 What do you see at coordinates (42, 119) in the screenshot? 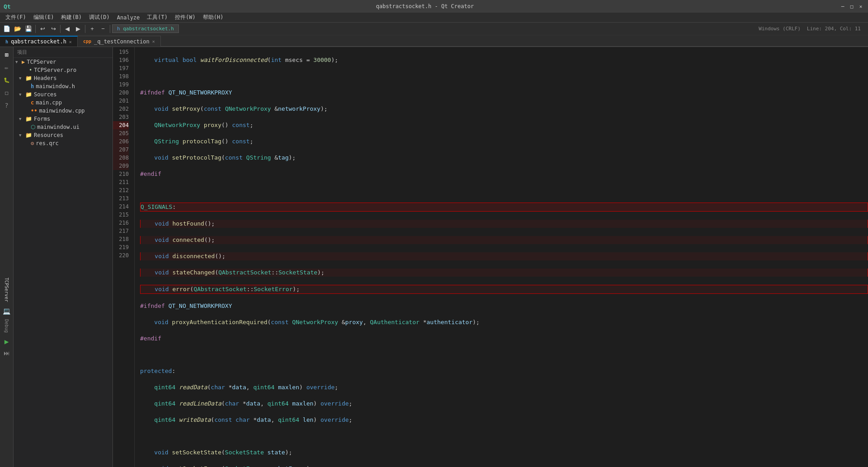
I see `label-forms: Forms` at bounding box center [42, 119].